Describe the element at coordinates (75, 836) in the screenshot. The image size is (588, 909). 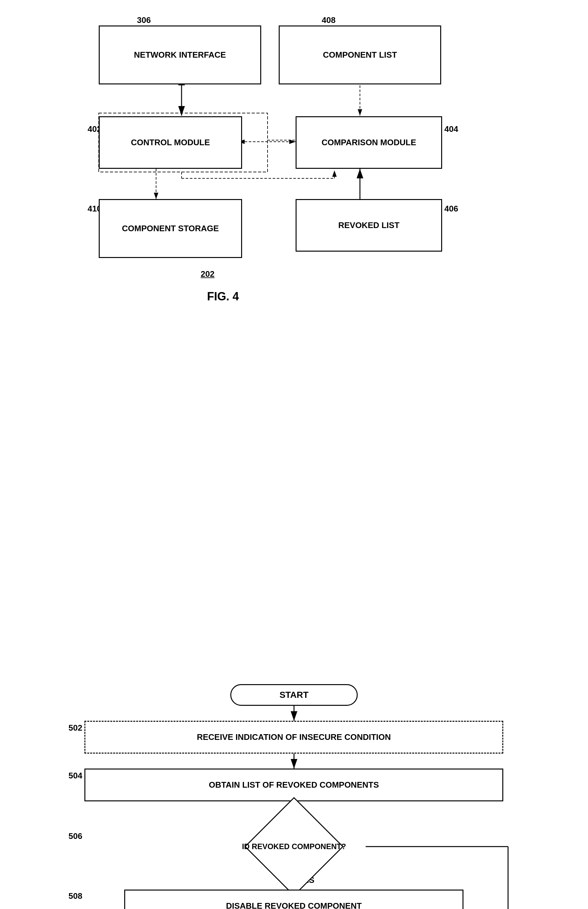
I see `ref-506: 506` at that location.